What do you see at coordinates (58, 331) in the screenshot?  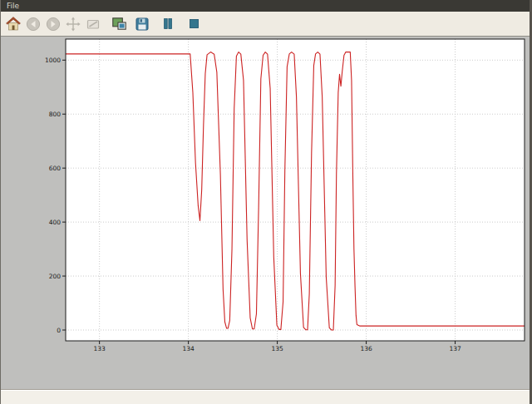 I see `y-tick-label: 0` at bounding box center [58, 331].